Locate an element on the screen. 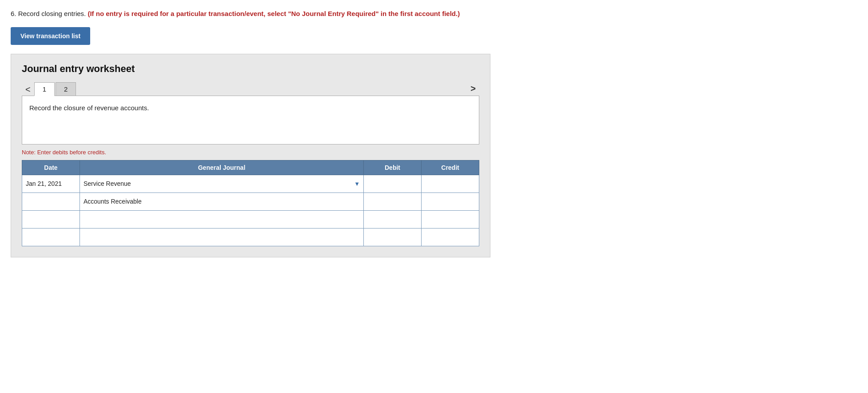 The height and width of the screenshot is (393, 868). view-transaction-button: View transaction list is located at coordinates (51, 36).